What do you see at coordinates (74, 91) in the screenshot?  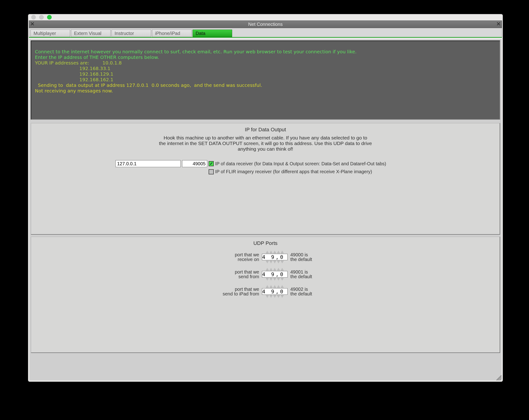 I see `status-receiving: Not receiving any messages now.` at bounding box center [74, 91].